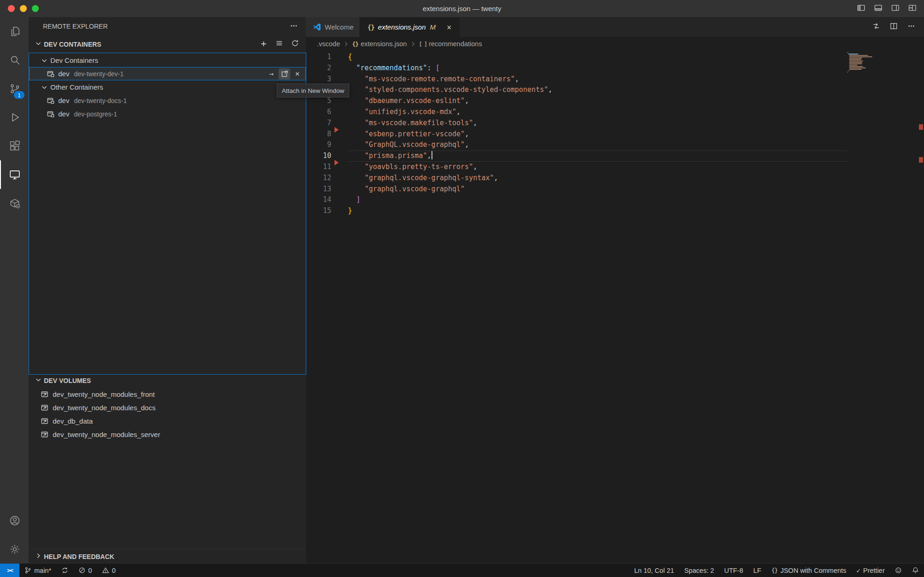 The width and height of the screenshot is (924, 577). What do you see at coordinates (861, 9) in the screenshot?
I see `toggle-primary-sidebar-button` at bounding box center [861, 9].